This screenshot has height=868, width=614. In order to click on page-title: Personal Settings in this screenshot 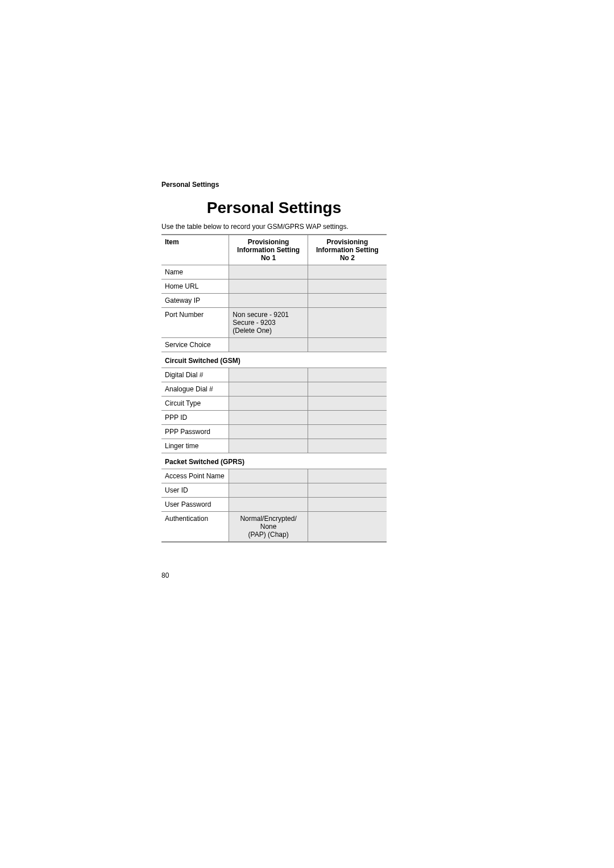, I will do `click(274, 208)`.